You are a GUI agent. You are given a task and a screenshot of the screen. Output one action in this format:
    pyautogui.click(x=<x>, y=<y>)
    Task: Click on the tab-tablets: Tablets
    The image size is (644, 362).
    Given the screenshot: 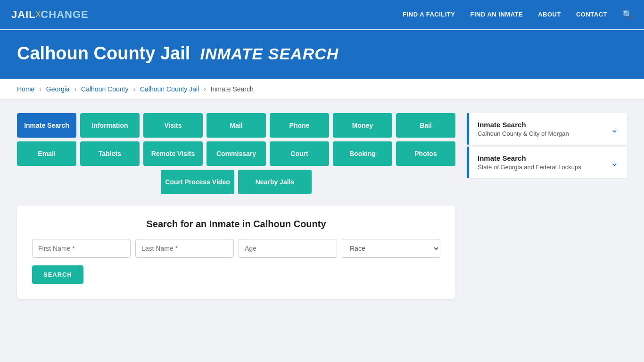 What is the action you would take?
    pyautogui.click(x=110, y=154)
    